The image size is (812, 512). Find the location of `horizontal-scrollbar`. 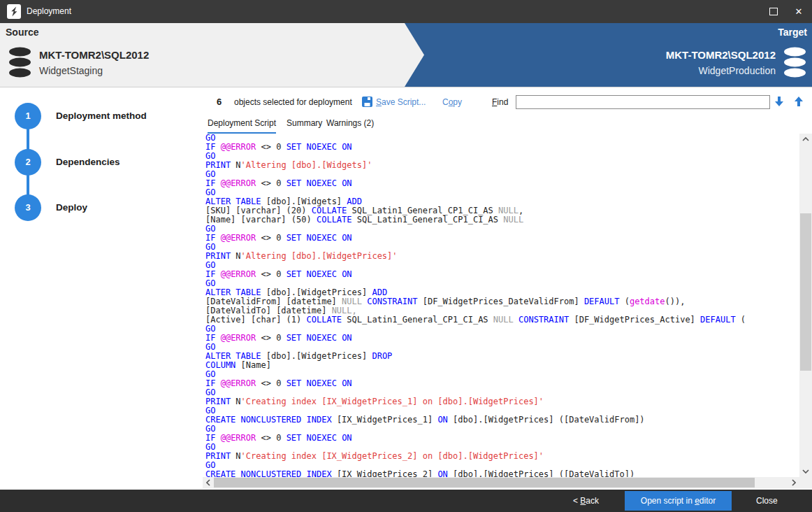

horizontal-scrollbar is located at coordinates (507, 483).